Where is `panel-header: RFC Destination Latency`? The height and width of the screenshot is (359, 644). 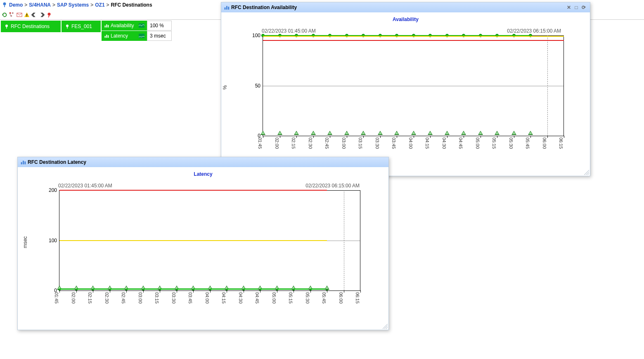 panel-header: RFC Destination Latency is located at coordinates (203, 162).